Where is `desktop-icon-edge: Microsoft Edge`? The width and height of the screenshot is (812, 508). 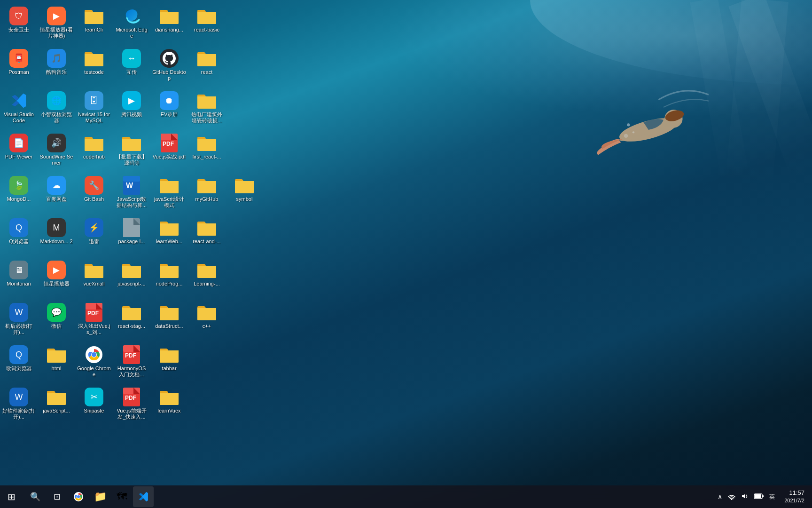
desktop-icon-edge: Microsoft Edge is located at coordinates (132, 25).